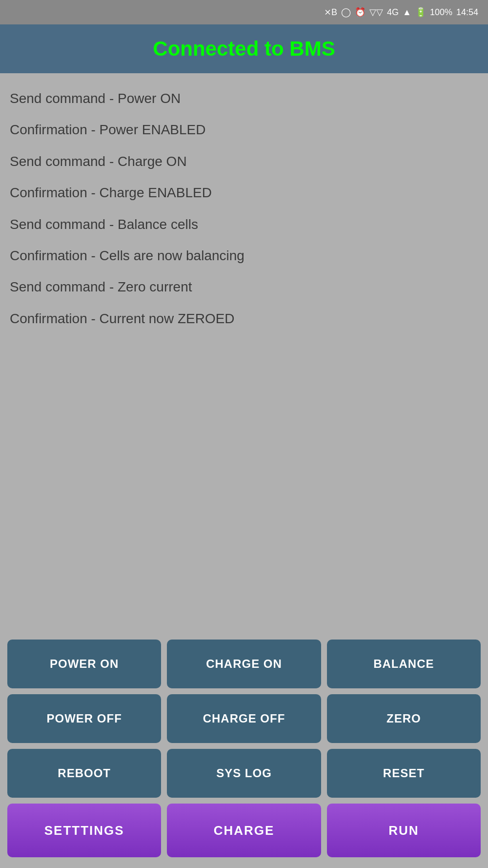  What do you see at coordinates (84, 830) in the screenshot?
I see `settings-button: SETTTINGS` at bounding box center [84, 830].